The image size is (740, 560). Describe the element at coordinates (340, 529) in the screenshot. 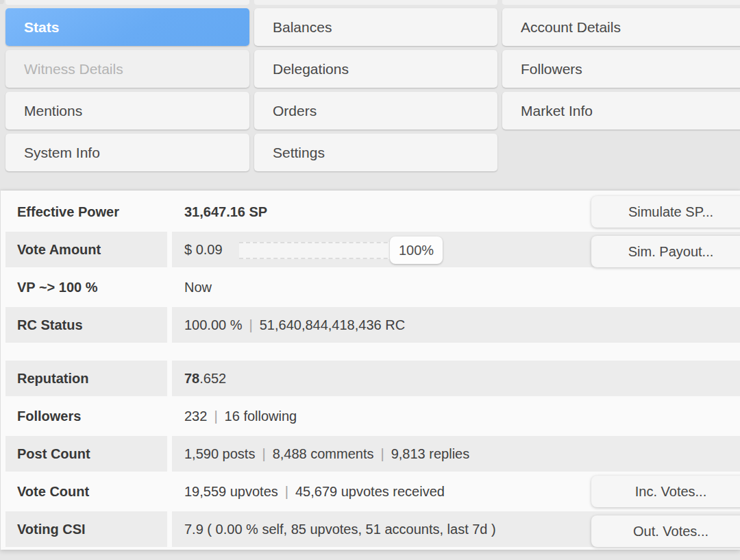

I see `voting-csi-value: 7.9 ( 0.00 % self, 85 upvotes, 51 accoun…` at that location.